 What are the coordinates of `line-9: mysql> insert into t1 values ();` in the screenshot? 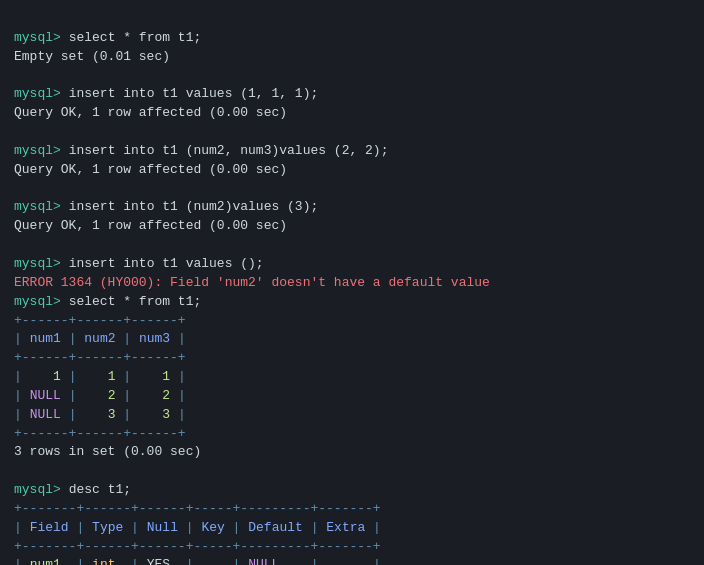 It's located at (139, 264).